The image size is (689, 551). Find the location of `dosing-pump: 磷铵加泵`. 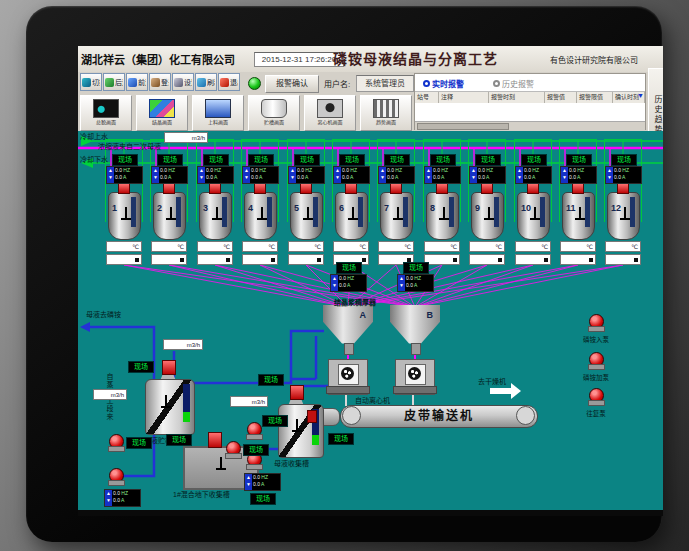

dosing-pump: 磷铵加泵 is located at coordinates (596, 361).